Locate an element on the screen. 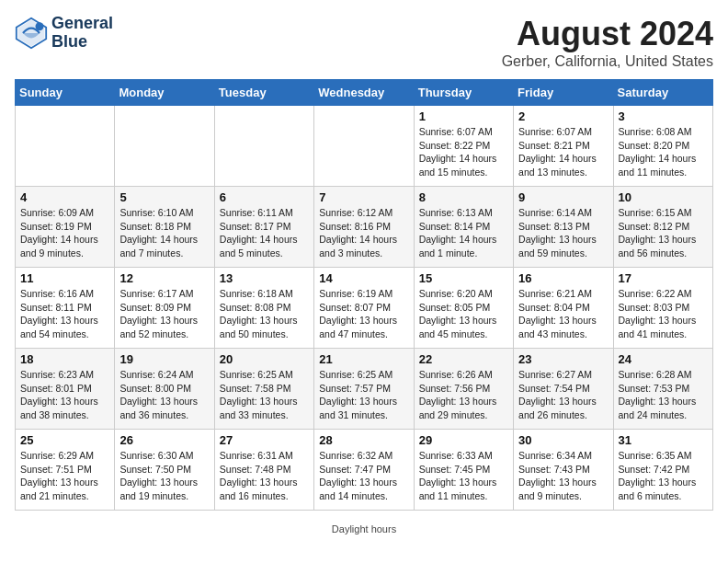  day-number: 22 is located at coordinates (463, 359).